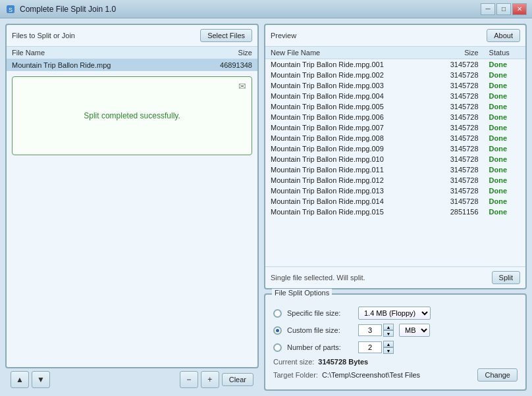 This screenshot has width=532, height=396. Describe the element at coordinates (395, 375) in the screenshot. I see `target-folder-row: Target Folder: C:\Temp\Screenshot\Test F…` at that location.